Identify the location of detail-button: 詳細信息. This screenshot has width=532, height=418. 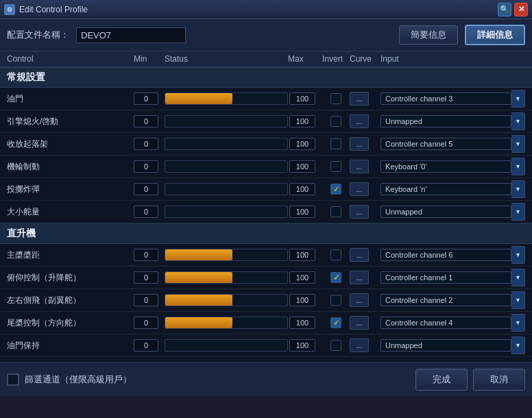
(495, 35).